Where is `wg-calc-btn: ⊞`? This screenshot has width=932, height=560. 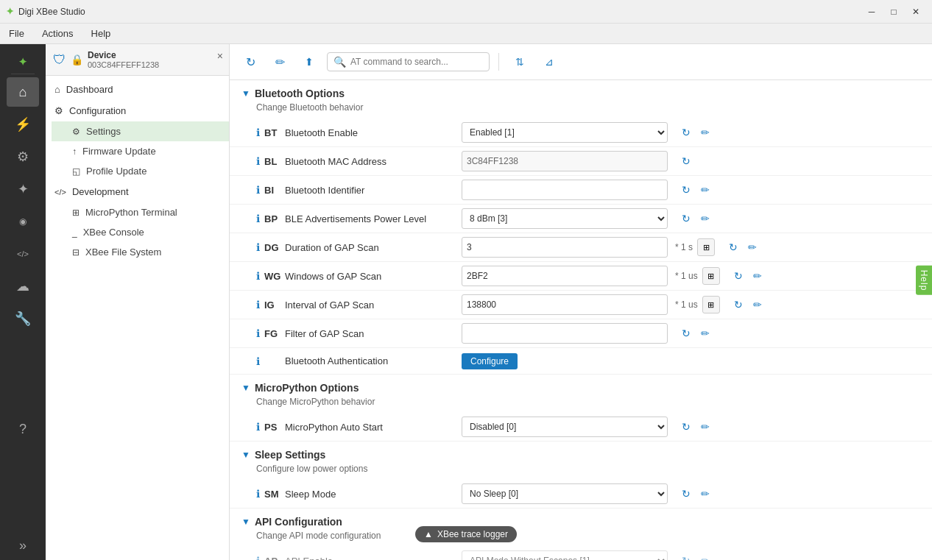 wg-calc-btn: ⊞ is located at coordinates (711, 276).